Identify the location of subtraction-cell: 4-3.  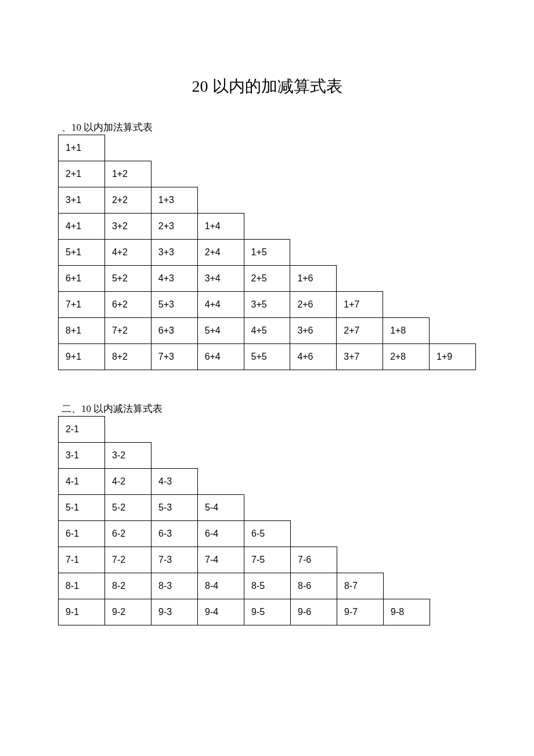
(175, 482).